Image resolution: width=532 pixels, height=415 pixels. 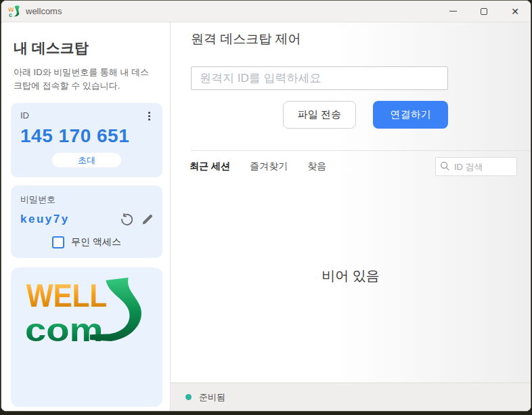 What do you see at coordinates (210, 167) in the screenshot?
I see `tab-recent-sessions: 최근 세션` at bounding box center [210, 167].